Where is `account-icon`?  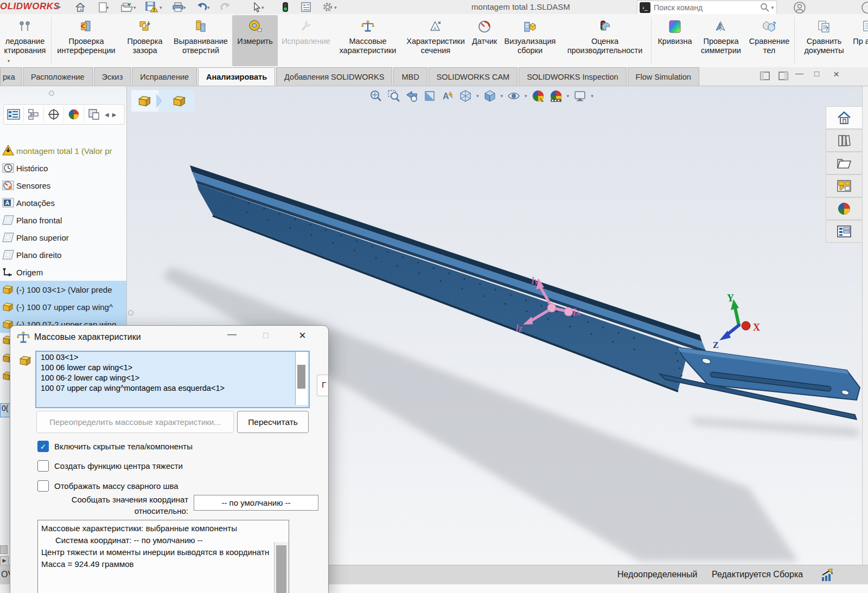 account-icon is located at coordinates (800, 8).